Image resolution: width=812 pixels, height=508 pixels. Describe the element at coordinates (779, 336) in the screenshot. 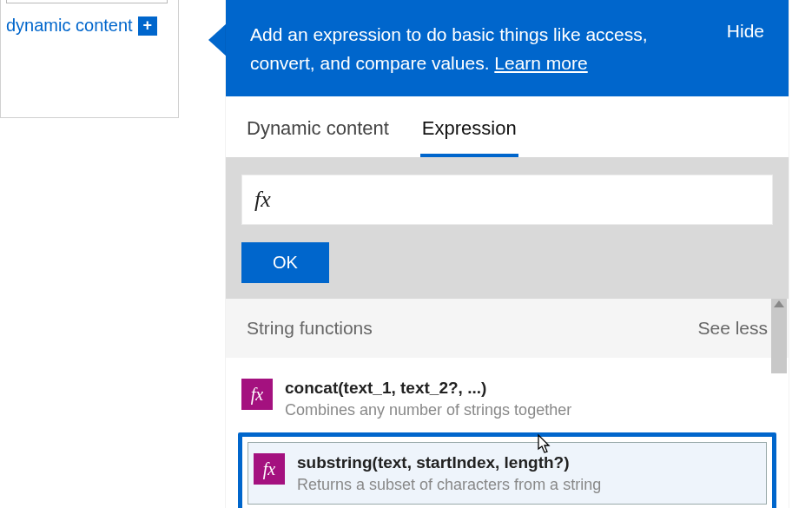

I see `scrollbar` at that location.